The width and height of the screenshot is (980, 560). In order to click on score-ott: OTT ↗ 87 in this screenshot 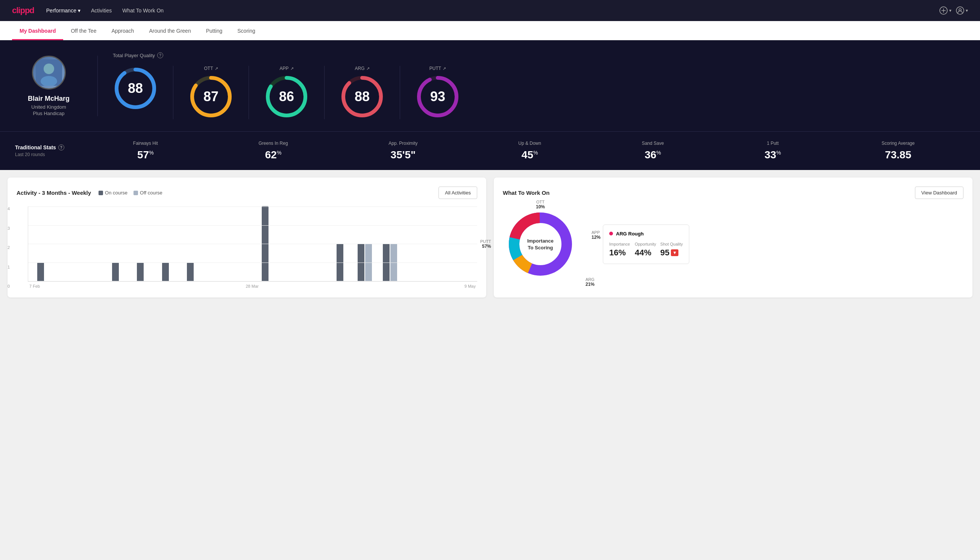, I will do `click(211, 92)`.